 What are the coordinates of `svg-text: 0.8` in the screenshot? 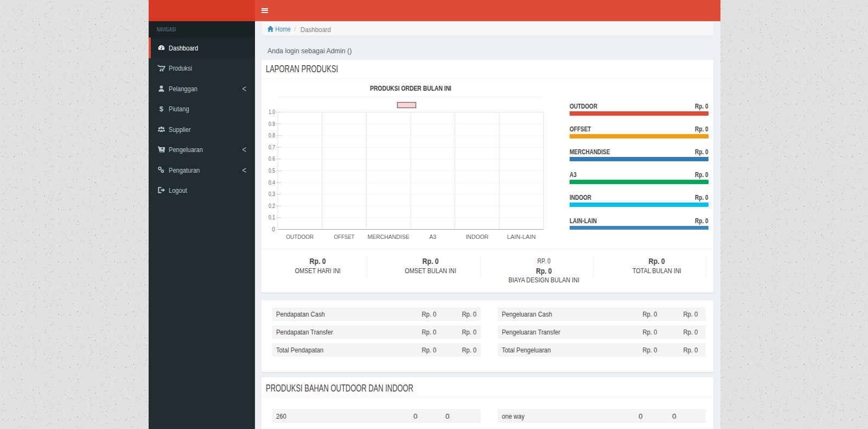 It's located at (272, 135).